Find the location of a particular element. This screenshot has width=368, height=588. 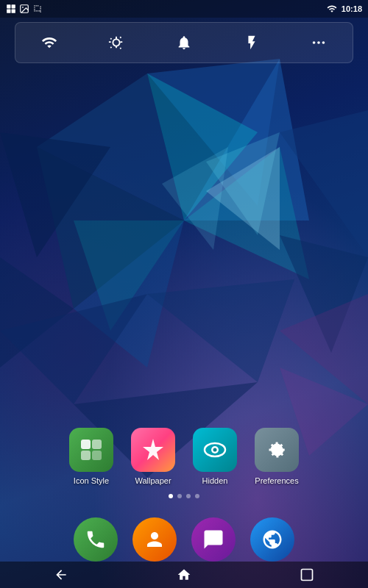

more-icon is located at coordinates (319, 43).